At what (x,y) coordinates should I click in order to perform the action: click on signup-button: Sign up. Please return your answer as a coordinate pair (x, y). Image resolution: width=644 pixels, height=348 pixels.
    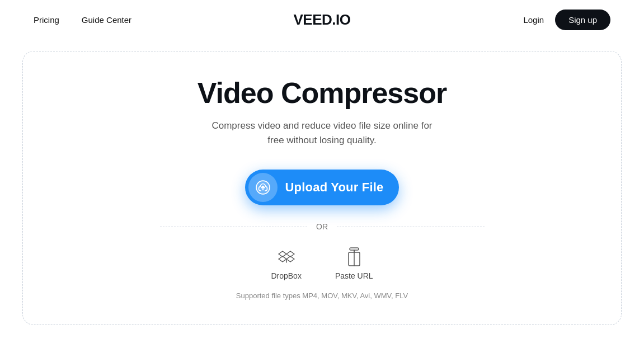
    Looking at the image, I should click on (583, 20).